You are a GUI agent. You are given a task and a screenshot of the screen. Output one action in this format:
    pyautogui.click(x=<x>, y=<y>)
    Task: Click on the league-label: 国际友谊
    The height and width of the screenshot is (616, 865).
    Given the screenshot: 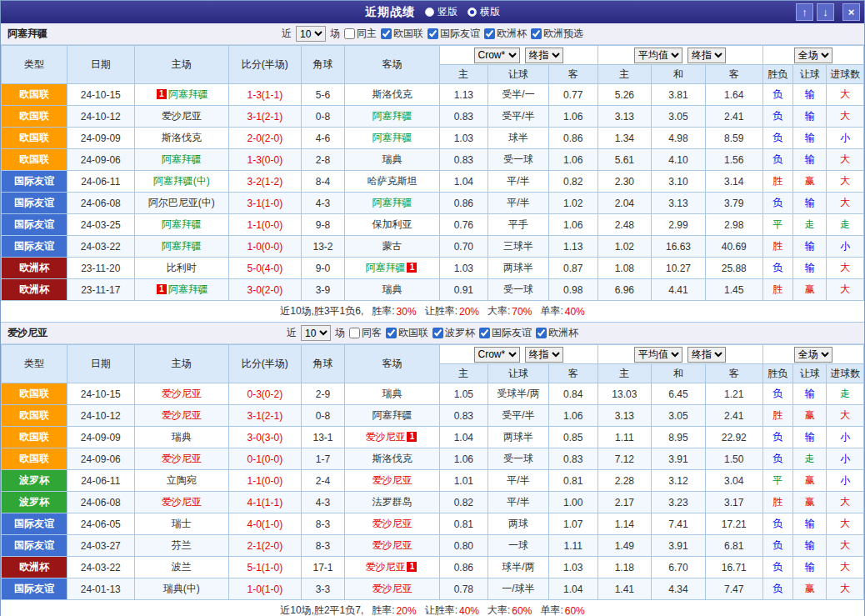 What is the action you would take?
    pyautogui.click(x=512, y=333)
    